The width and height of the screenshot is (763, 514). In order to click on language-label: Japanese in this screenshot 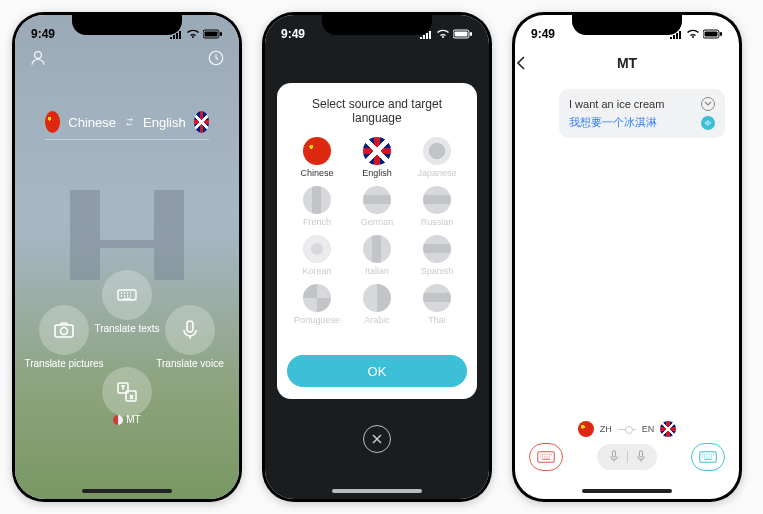, I will do `click(436, 173)`.